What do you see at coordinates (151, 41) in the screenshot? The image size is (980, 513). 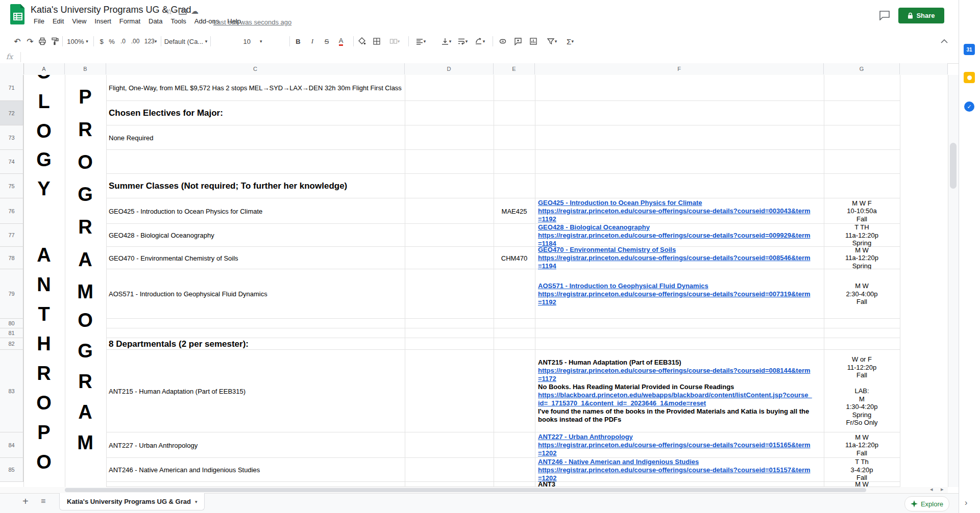 I see `more-formats-button: 123▾` at bounding box center [151, 41].